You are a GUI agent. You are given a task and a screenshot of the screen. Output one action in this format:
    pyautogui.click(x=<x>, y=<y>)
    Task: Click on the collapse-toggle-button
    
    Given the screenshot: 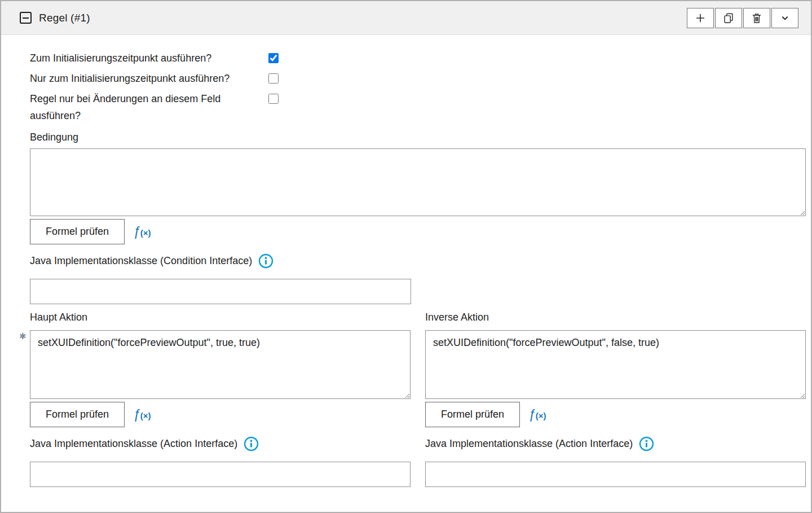 What is the action you would take?
    pyautogui.click(x=26, y=18)
    